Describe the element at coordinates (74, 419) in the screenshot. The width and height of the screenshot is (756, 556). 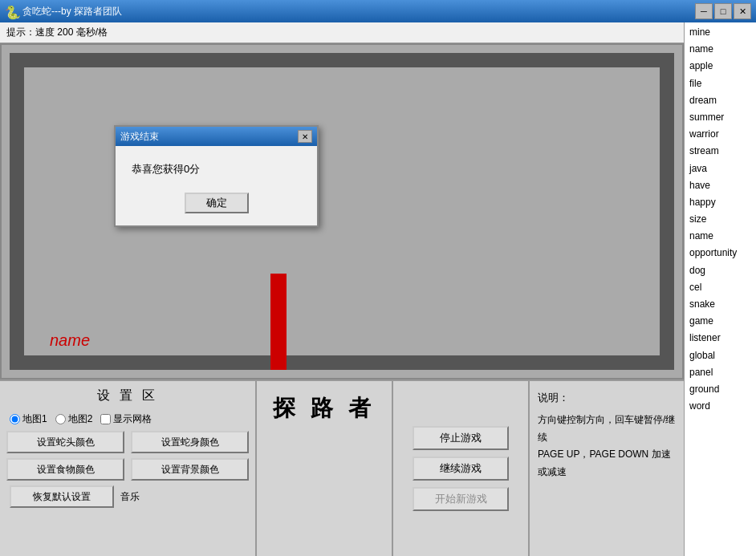
I see `map2-radio-label: 地图2` at that location.